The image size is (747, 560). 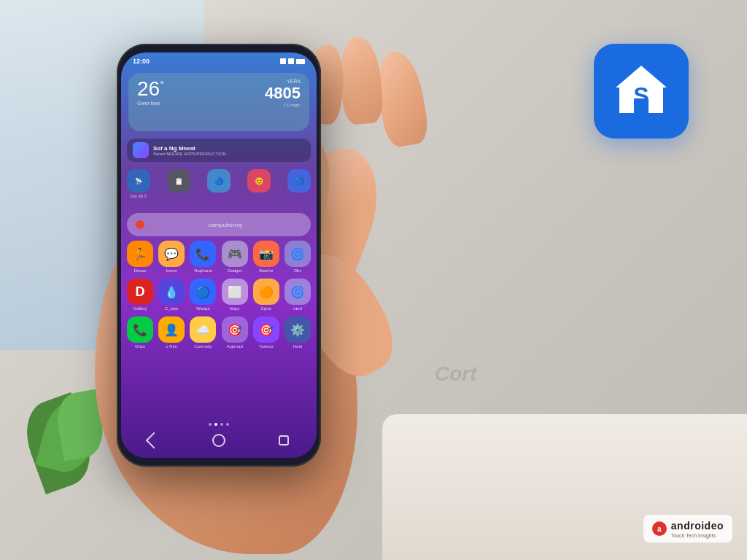 What do you see at coordinates (203, 271) in the screenshot?
I see `app-phone-label: Nophane` at bounding box center [203, 271].